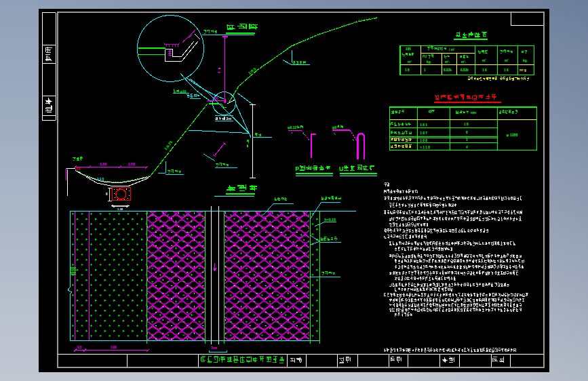 The image size is (588, 381). Describe the element at coordinates (452, 50) in the screenshot. I see `svg-text: / m²` at that location.